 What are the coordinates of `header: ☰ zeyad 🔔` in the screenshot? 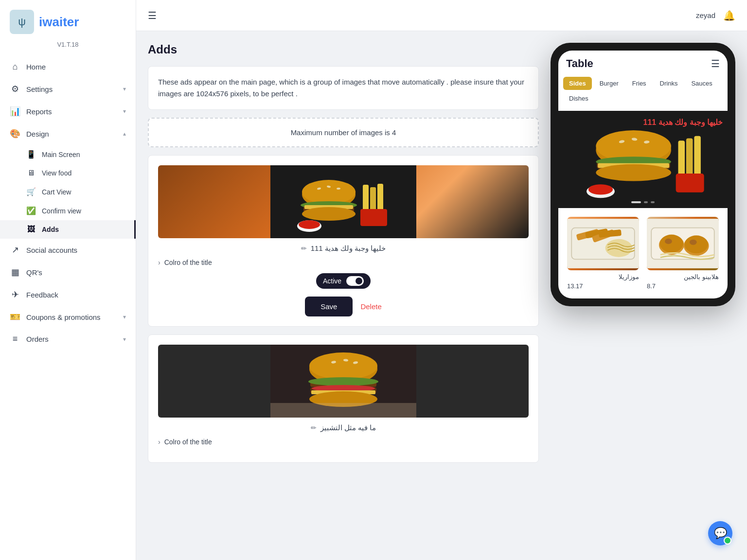 It's located at (442, 16).